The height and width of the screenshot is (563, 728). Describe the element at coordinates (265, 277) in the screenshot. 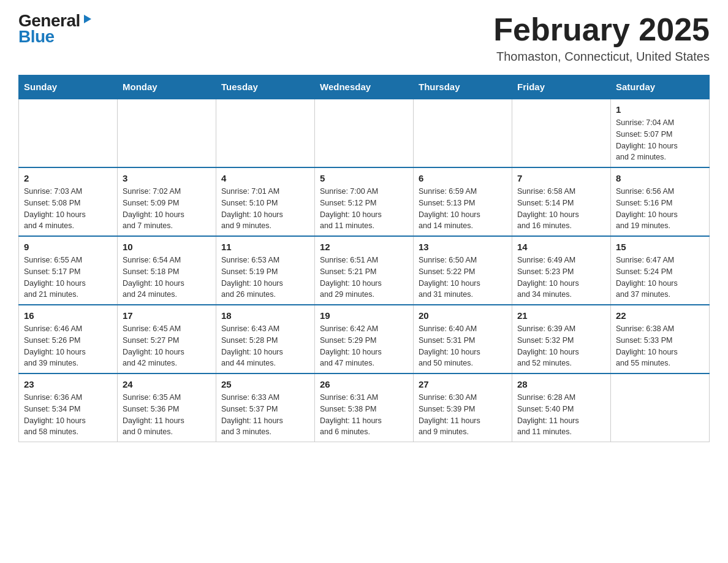

I see `day-info: Sunrise: 6:53 AMSunset: 5:19 PMDaylight:…` at that location.